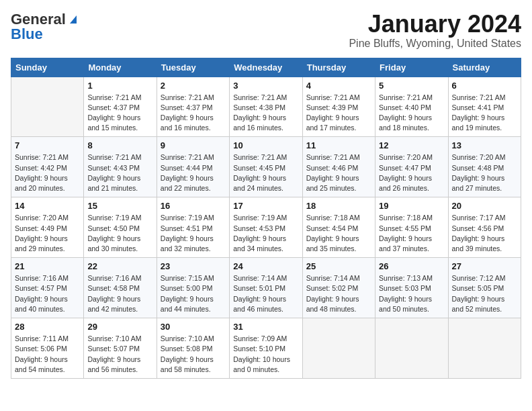 The image size is (532, 411). Describe the element at coordinates (193, 355) in the screenshot. I see `day-info: Sunrise: 7:10 AM Sunset: 5:08 PM Dayligh…` at that location.